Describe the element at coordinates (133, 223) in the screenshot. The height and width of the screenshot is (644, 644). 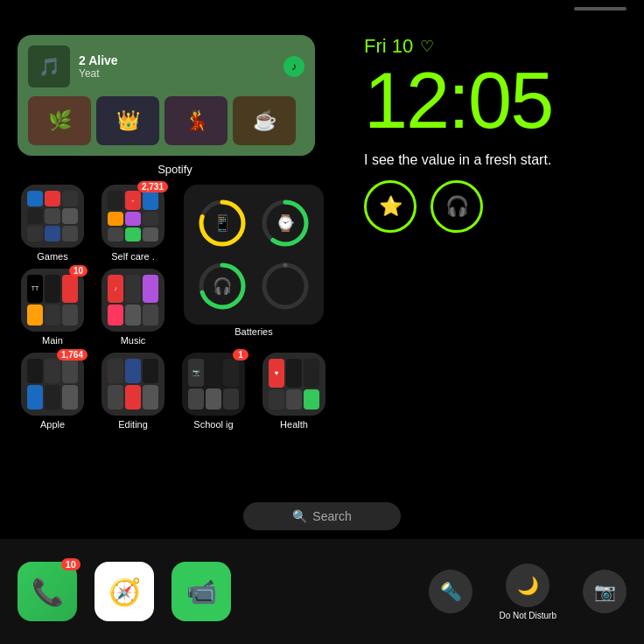
I see `selfcare-folder: 2,731 + Self care .` at that location.